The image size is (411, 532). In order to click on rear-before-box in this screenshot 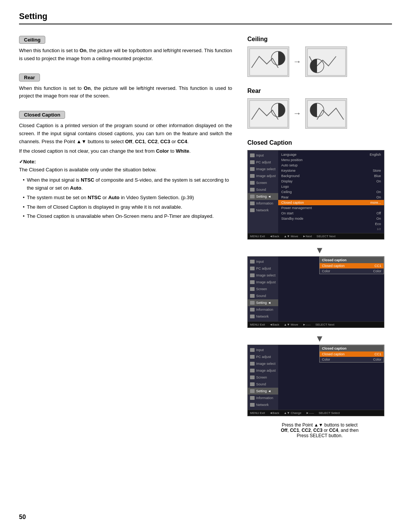, I will do `click(268, 113)`.